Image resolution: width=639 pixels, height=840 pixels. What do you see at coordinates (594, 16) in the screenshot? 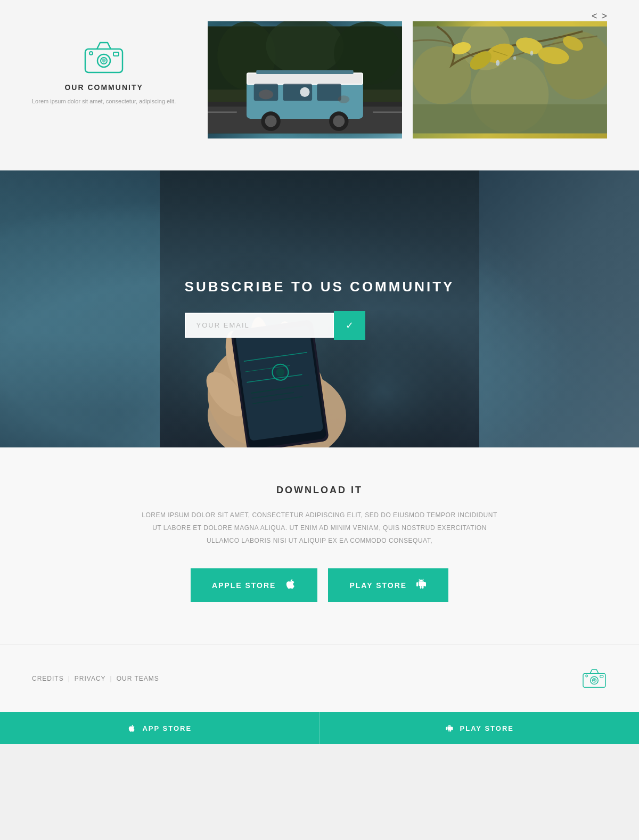
I see `prev-arrow: <` at bounding box center [594, 16].